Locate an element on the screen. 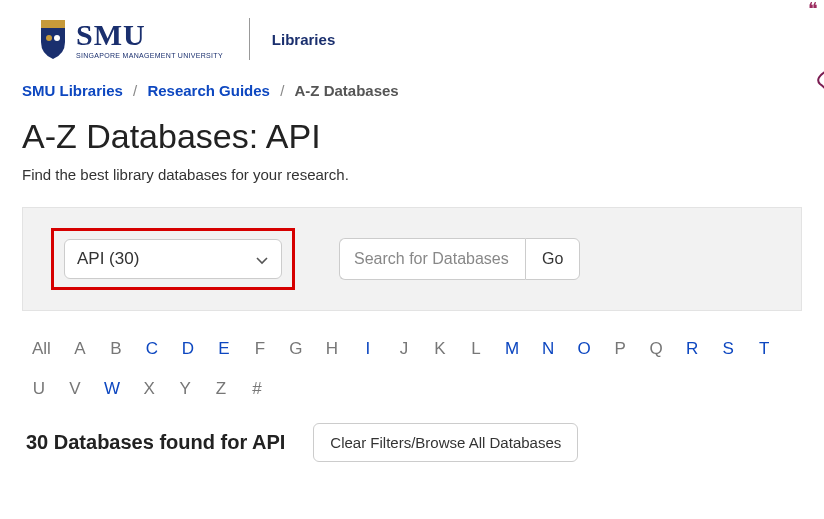 The height and width of the screenshot is (519, 824). results-row: 30 Databases found for API Clear Filters… is located at coordinates (412, 442).